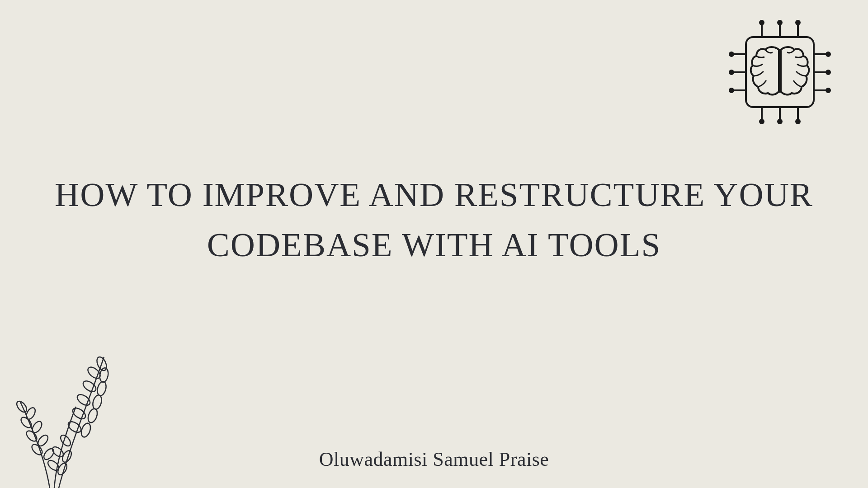 The height and width of the screenshot is (488, 868). I want to click on brain-chip-icon, so click(780, 72).